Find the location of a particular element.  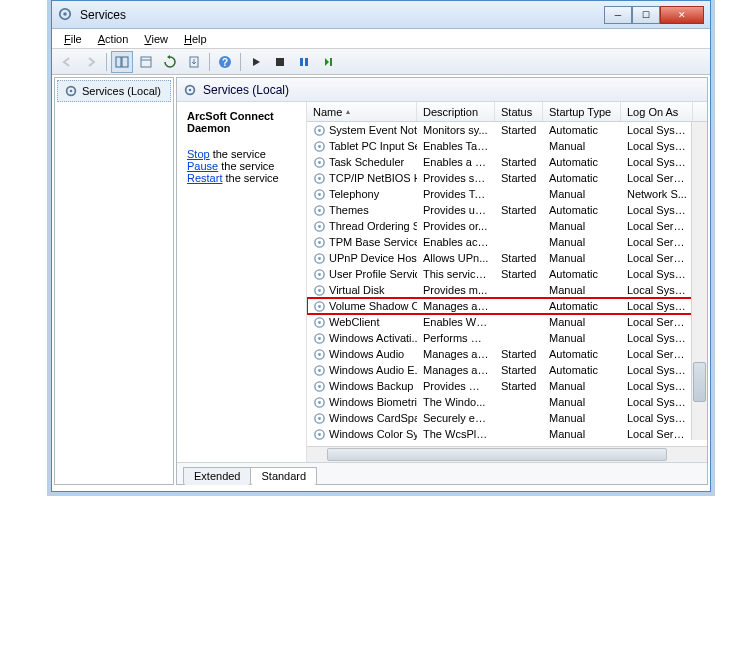

service-row: User Profile ServiceThis service ...Star… is located at coordinates (507, 274).